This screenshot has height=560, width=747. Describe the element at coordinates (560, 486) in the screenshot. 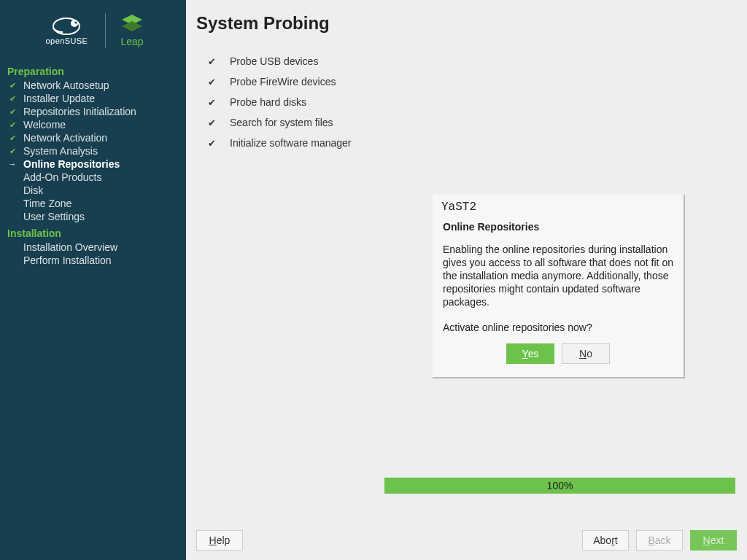

I see `progress-bar: 100%` at that location.